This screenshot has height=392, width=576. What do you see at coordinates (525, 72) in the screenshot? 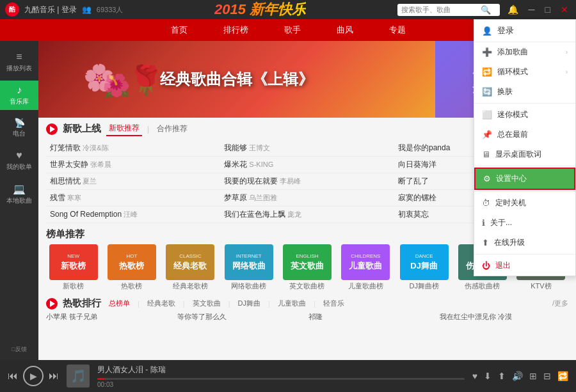
I see `dropdown-menu-item: 🔁 循环模式 ›` at bounding box center [525, 72].